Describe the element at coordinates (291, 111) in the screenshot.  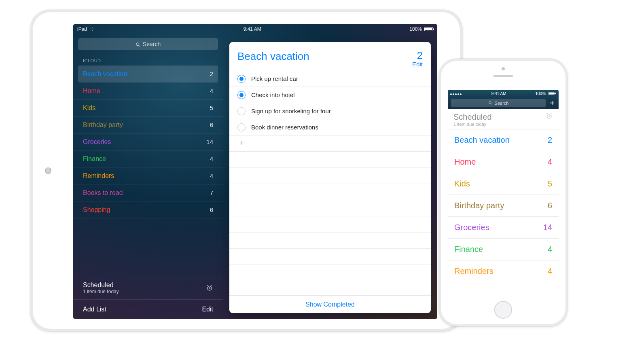
I see `reminder-title: Sign up for snorkeling for four` at that location.